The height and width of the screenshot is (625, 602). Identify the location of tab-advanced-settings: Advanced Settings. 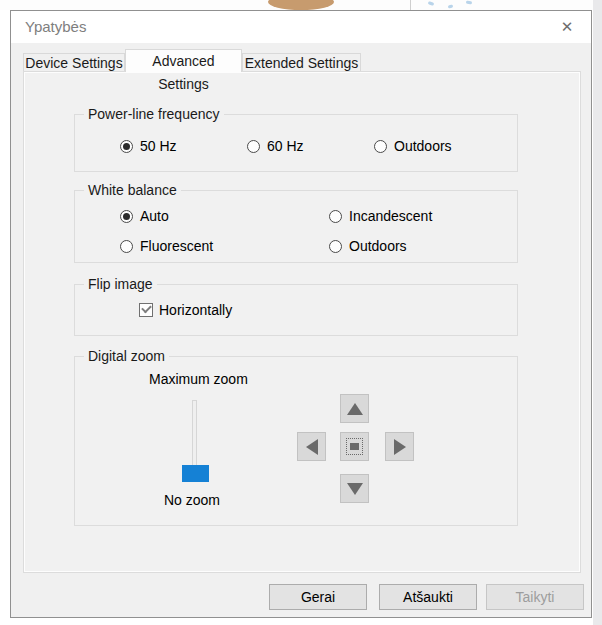
(184, 60).